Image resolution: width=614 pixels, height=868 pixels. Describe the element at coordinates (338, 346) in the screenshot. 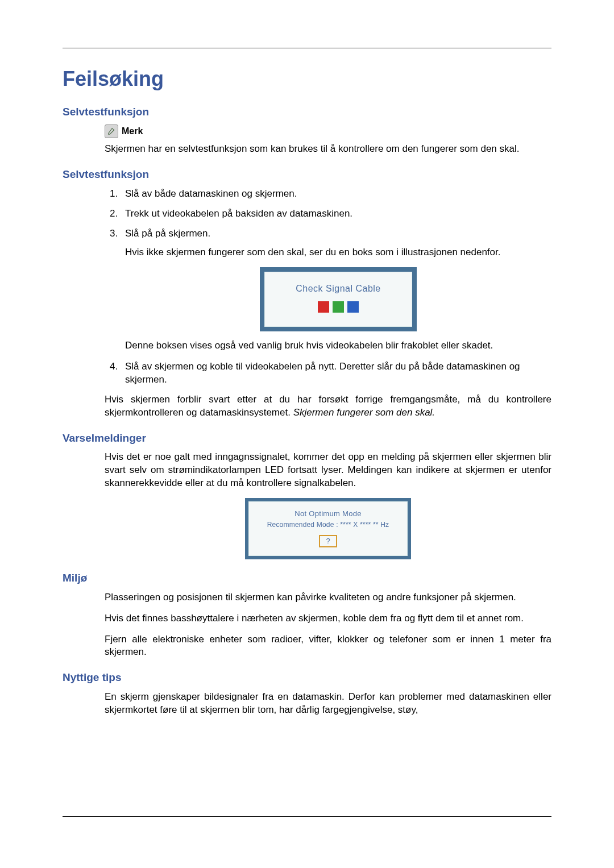

I see `paragraph: Denne boksen vises også ved vanlig bruk …` at that location.